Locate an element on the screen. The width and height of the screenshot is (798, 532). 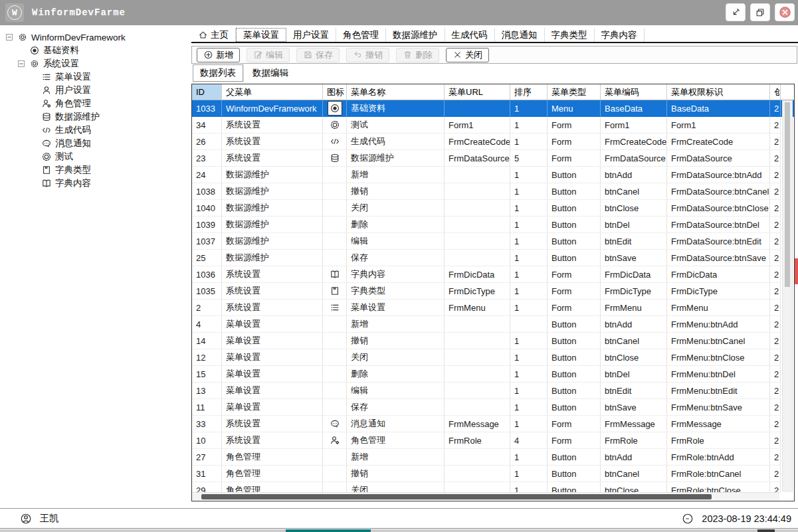
shrink-button is located at coordinates (736, 12).